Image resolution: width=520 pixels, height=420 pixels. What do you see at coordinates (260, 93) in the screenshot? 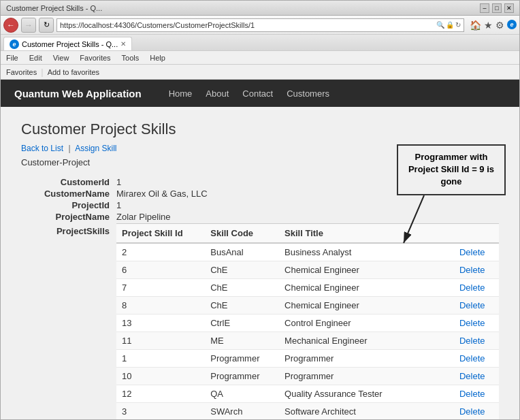
I see `app-navbar: Quantum Web Application Home About Conta…` at bounding box center [260, 93].